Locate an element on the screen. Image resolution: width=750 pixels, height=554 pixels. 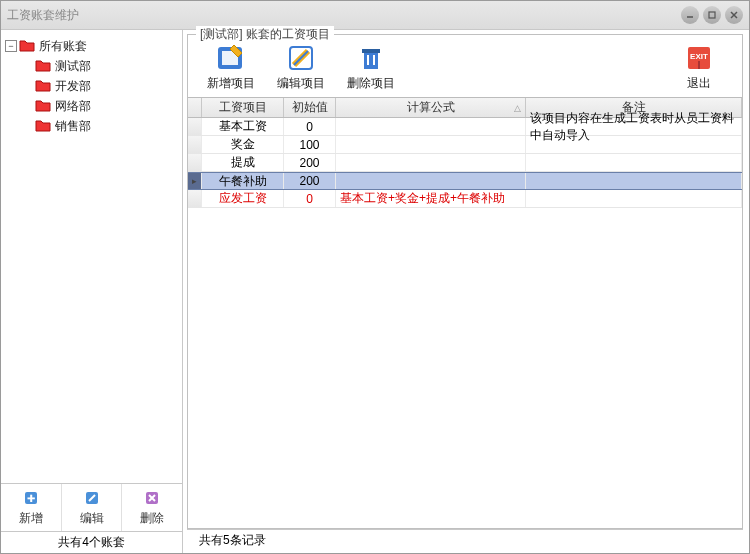
cell-init: 100 is located at coordinates (310, 144).